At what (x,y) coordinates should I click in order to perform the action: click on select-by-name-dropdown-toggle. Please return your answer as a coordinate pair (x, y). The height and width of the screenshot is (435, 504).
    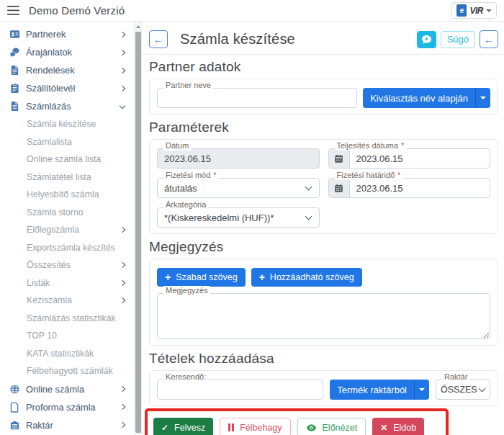
    Looking at the image, I should click on (482, 98).